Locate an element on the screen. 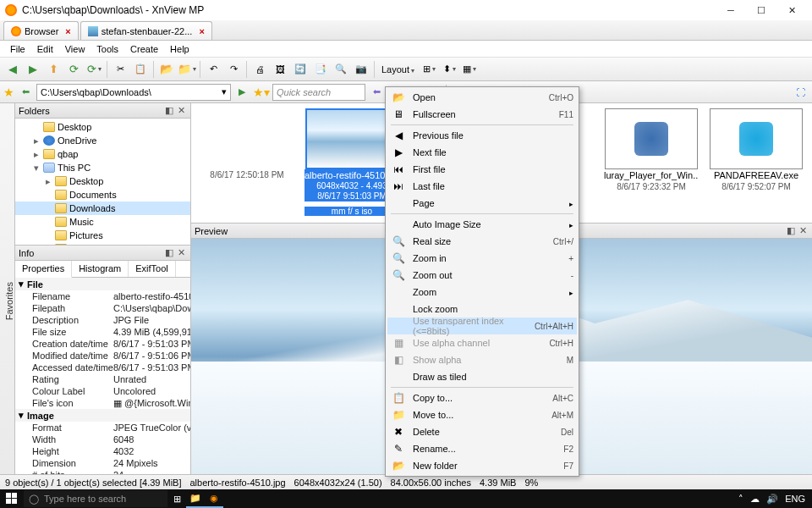 The image size is (812, 508). close-button: ✕ is located at coordinates (792, 10).